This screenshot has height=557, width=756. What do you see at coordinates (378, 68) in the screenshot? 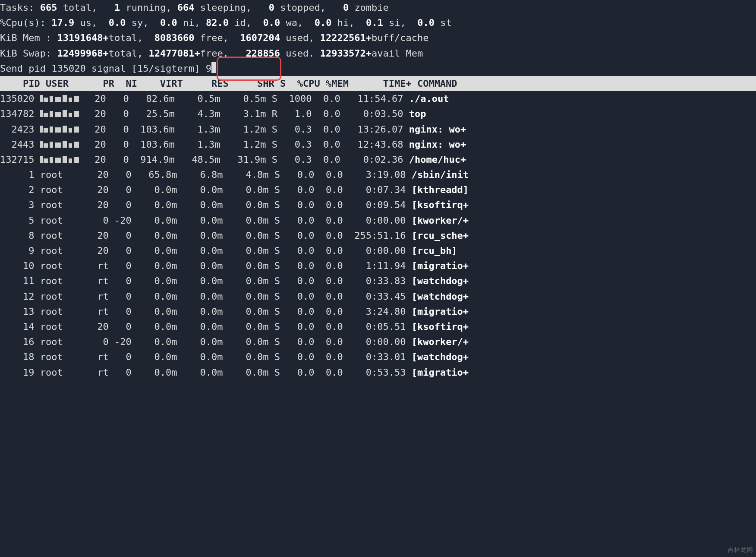
I see `signal-prompt: Send pid 135020 signal [15/sigterm] 9` at bounding box center [378, 68].